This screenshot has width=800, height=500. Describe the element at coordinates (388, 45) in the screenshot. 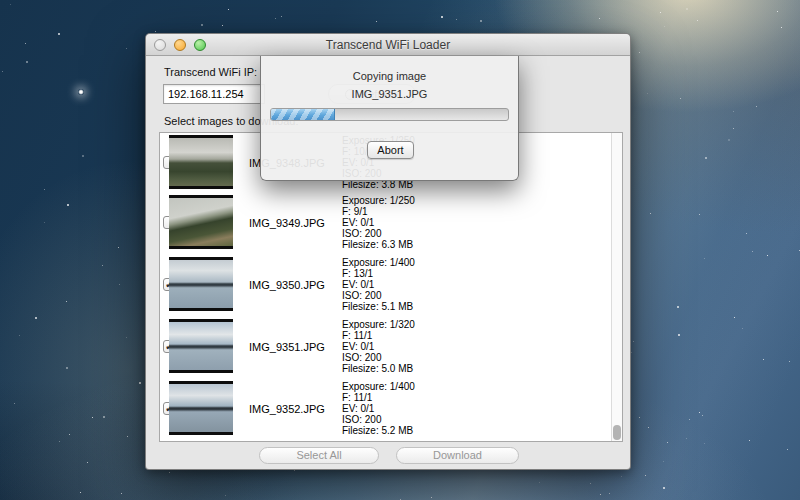

I see `window-titlebar: Transcend WiFi Loader` at that location.